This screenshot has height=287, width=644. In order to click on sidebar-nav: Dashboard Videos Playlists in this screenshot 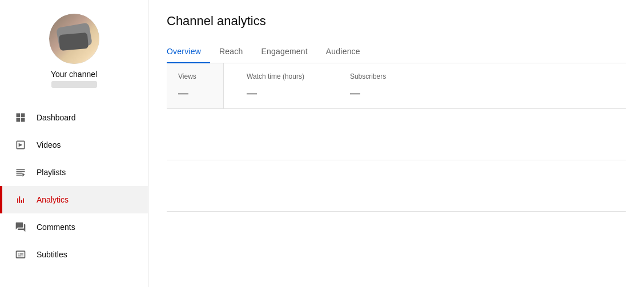, I will do `click(74, 186)`.